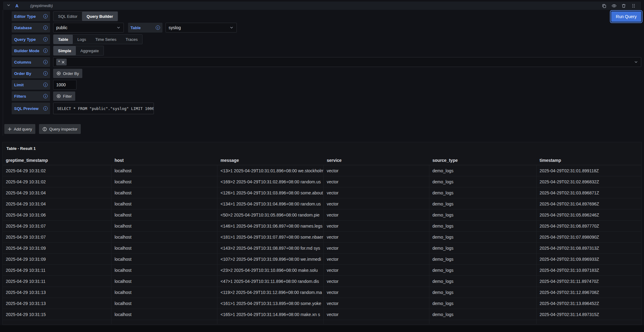  Describe the element at coordinates (271, 248) in the screenshot. I see `cell-message: <143>2 2025-04-29T10:31:08.897+08:00 for…` at that location.